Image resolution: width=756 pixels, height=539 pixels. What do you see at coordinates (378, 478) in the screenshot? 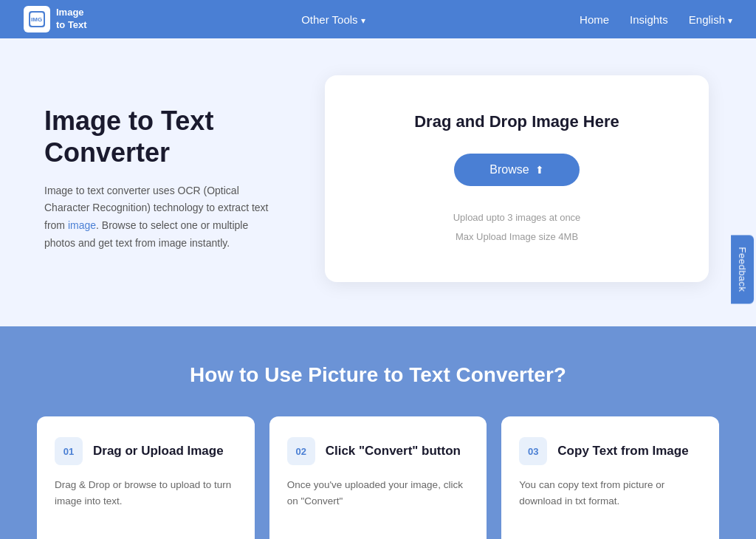
I see `step-card-2: 02 Click "Convert" button Once you've up…` at bounding box center [378, 478].